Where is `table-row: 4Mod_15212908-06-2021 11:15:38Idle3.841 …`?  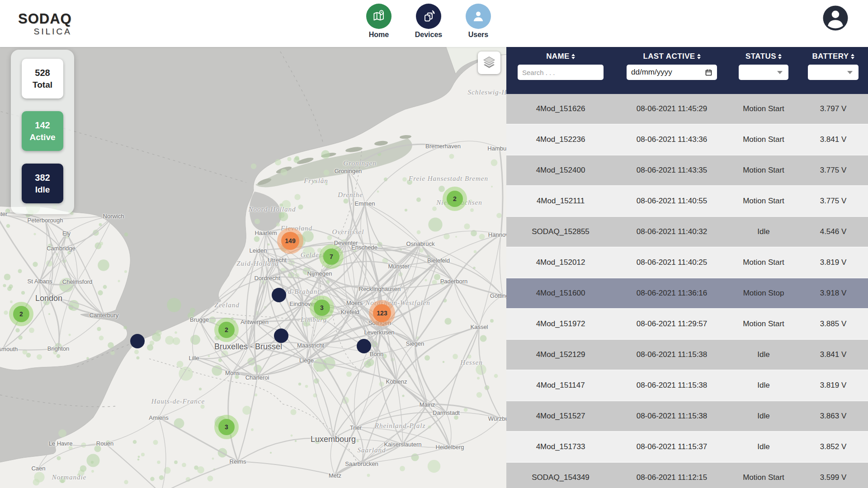 table-row: 4Mod_15212908-06-2021 11:15:38Idle3.841 … is located at coordinates (687, 355).